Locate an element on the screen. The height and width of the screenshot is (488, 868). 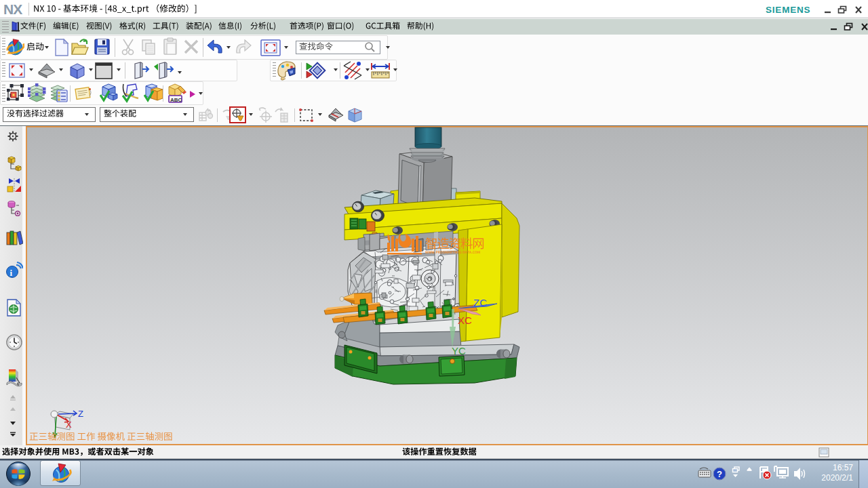
svg-text: ZC is located at coordinates (480, 302).